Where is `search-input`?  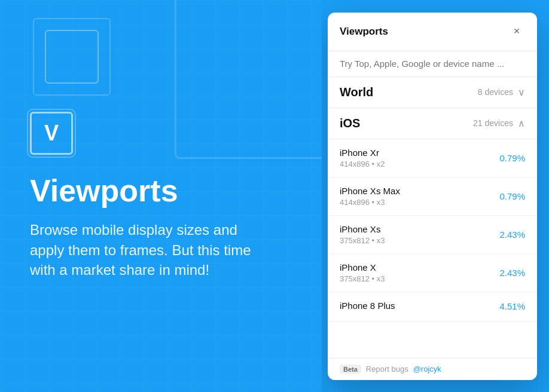
search-input is located at coordinates (432, 63).